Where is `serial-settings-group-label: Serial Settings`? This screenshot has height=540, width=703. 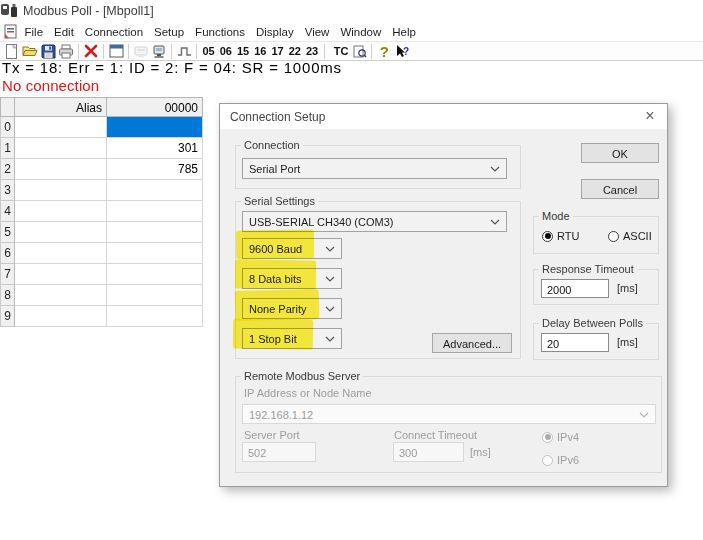 serial-settings-group-label: Serial Settings is located at coordinates (280, 201).